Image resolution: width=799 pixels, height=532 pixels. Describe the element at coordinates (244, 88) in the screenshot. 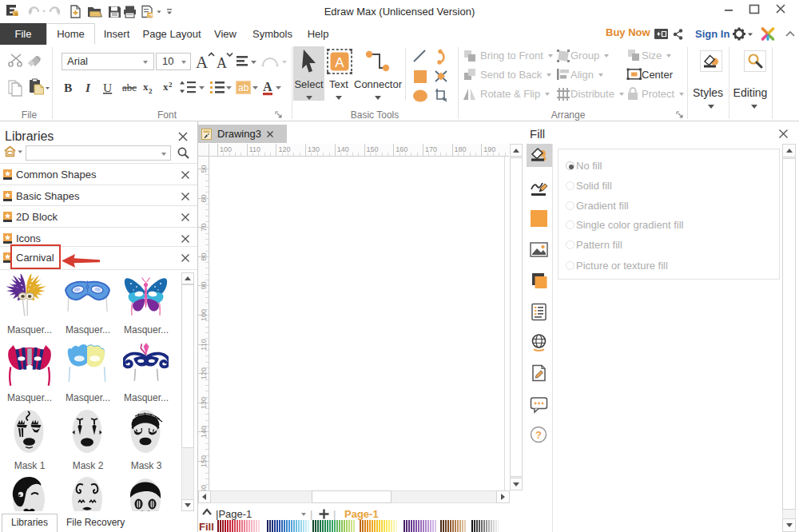

I see `svg-text: ab` at that location.